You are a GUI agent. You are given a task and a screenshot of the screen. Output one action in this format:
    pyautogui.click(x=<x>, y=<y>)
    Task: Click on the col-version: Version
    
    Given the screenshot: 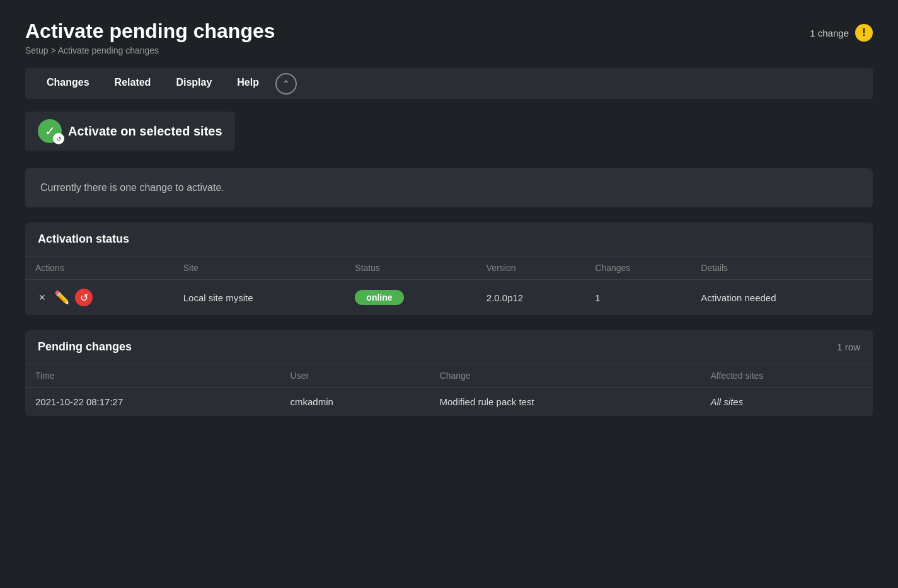 What is the action you would take?
    pyautogui.click(x=531, y=268)
    